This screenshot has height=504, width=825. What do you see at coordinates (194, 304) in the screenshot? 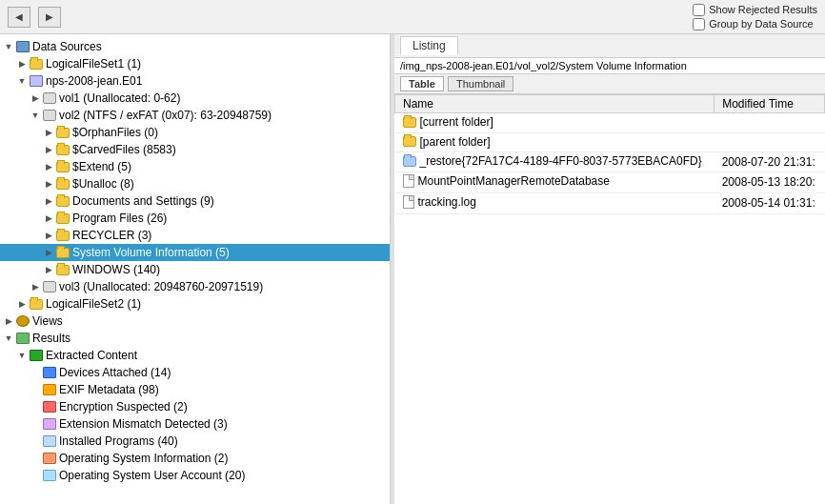
I see `tree-item-logical-file-set2: ▶LogicalFileSet2 (1)` at bounding box center [194, 304].